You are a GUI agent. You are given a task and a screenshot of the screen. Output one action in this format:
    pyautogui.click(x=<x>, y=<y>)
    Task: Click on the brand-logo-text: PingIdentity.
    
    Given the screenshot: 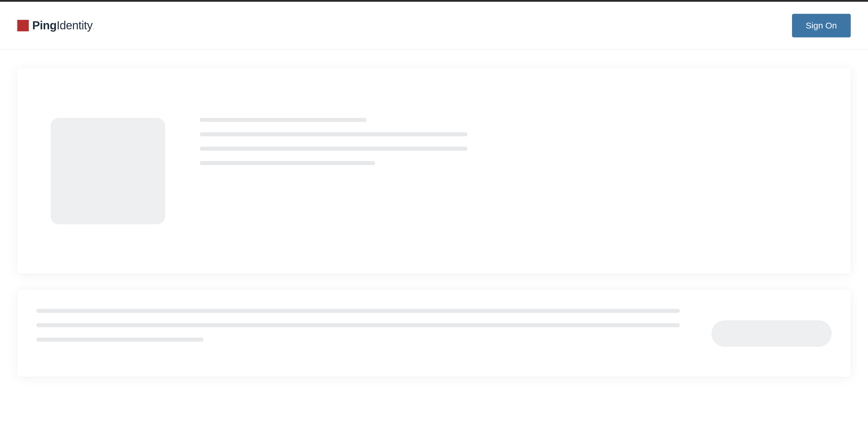 What is the action you would take?
    pyautogui.click(x=63, y=26)
    